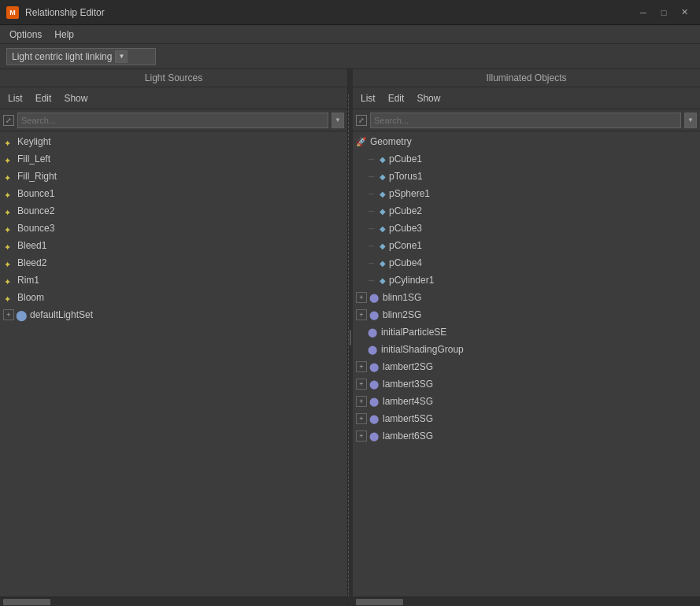 The image size is (700, 606). Describe the element at coordinates (173, 159) in the screenshot. I see `list-item: Fill_Left` at that location.